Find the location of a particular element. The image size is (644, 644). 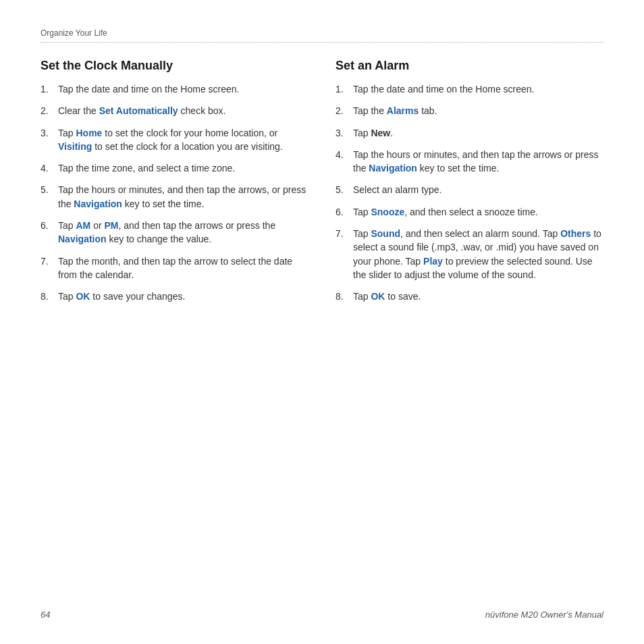

step-text: Tap OK to save. is located at coordinates (387, 296).